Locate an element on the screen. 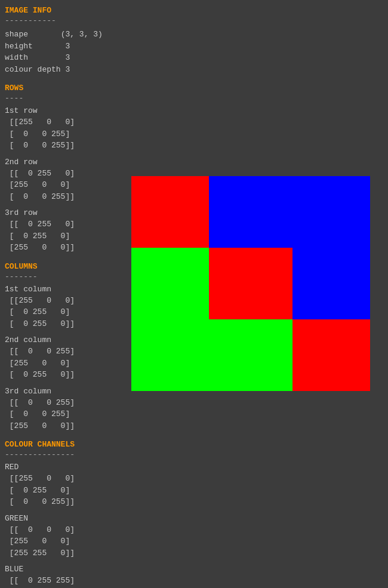 The width and height of the screenshot is (388, 588). width-line: width 3 is located at coordinates (63, 58).